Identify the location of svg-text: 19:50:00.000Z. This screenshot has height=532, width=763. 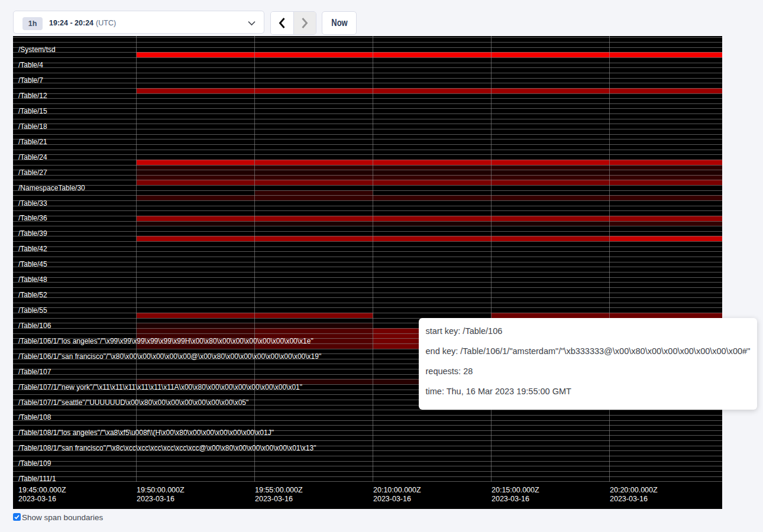
(161, 490).